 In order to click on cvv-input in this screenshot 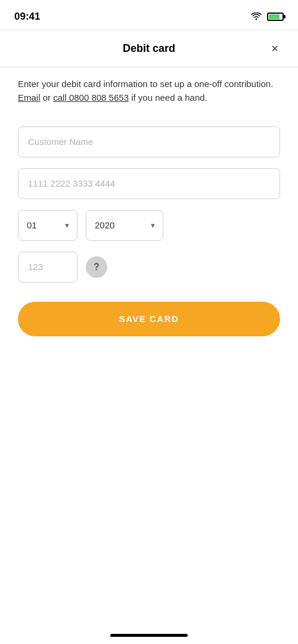, I will do `click(48, 267)`.